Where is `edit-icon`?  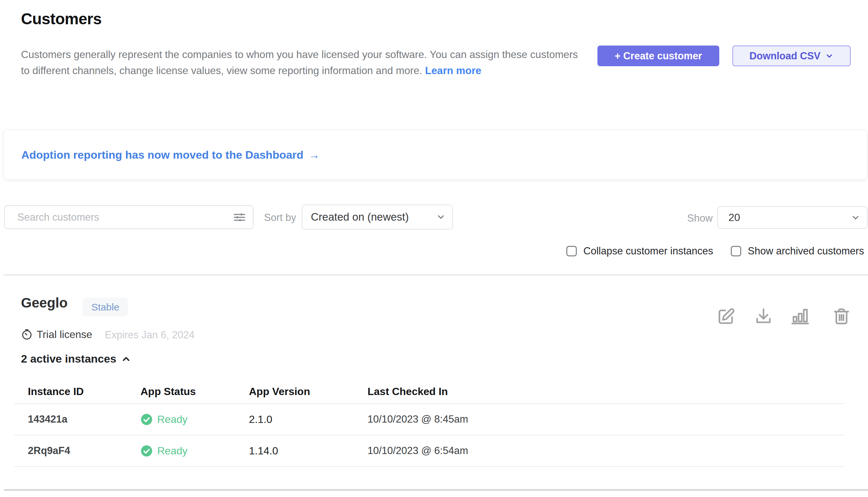 edit-icon is located at coordinates (726, 316).